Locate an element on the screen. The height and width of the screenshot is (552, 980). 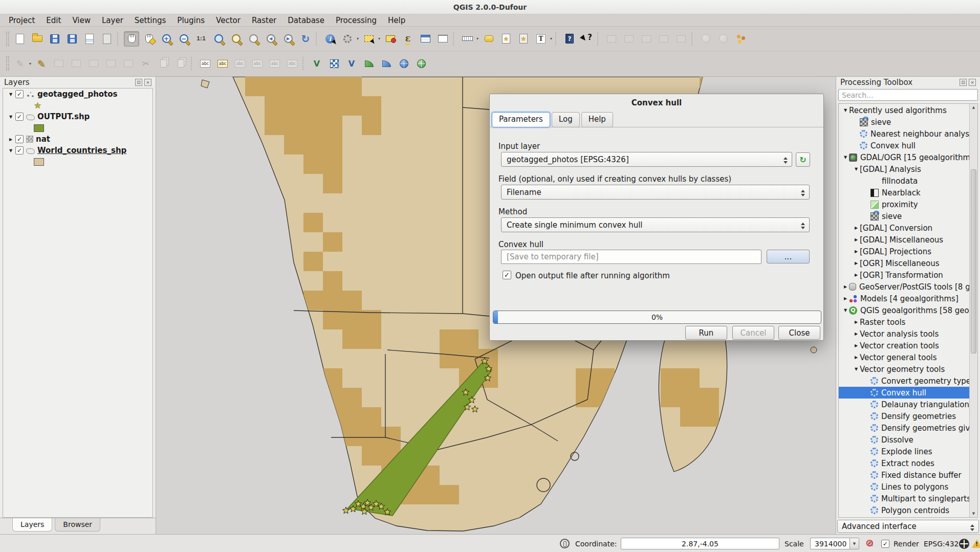
field-select: Filename is located at coordinates (655, 192).